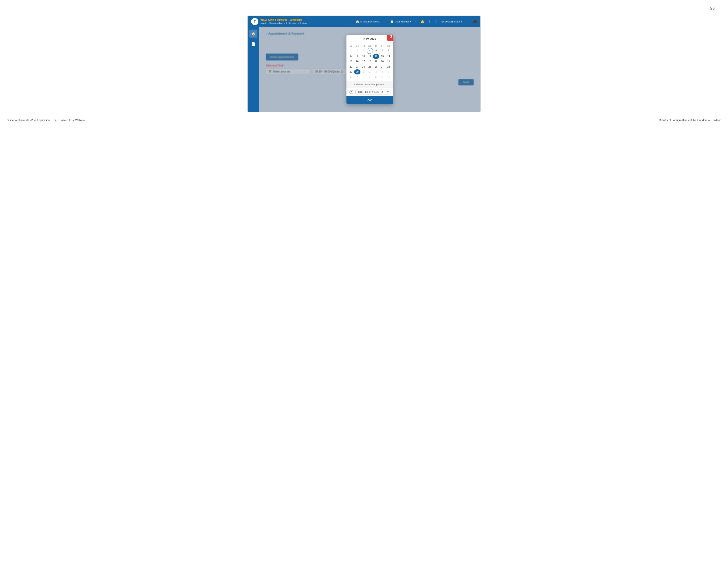 The height and width of the screenshot is (563, 728). What do you see at coordinates (389, 67) in the screenshot?
I see `cal-day: 28` at bounding box center [389, 67].